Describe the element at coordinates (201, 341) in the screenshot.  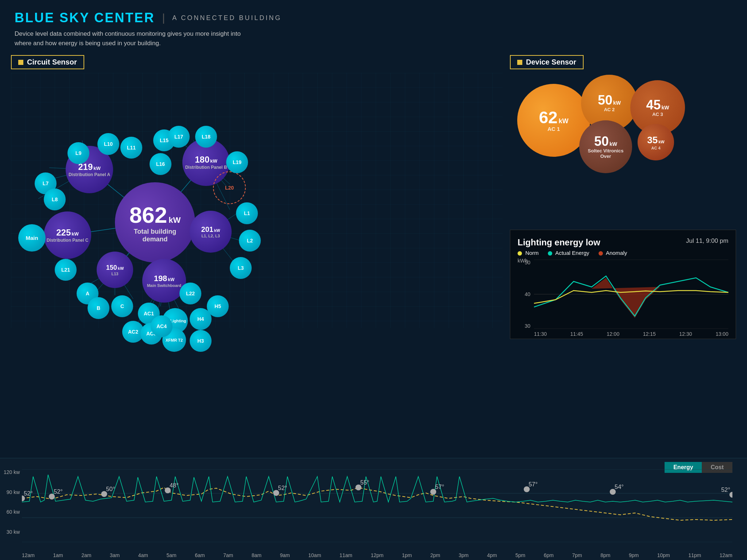
I see `h3-node: H3` at that location.